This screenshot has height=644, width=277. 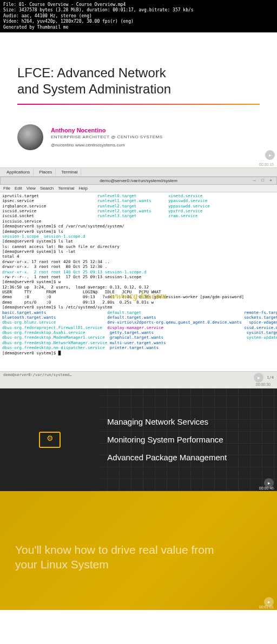 What do you see at coordinates (138, 28) in the screenshot?
I see `meta-generated: Generated by Thumbnail me` at bounding box center [138, 28].